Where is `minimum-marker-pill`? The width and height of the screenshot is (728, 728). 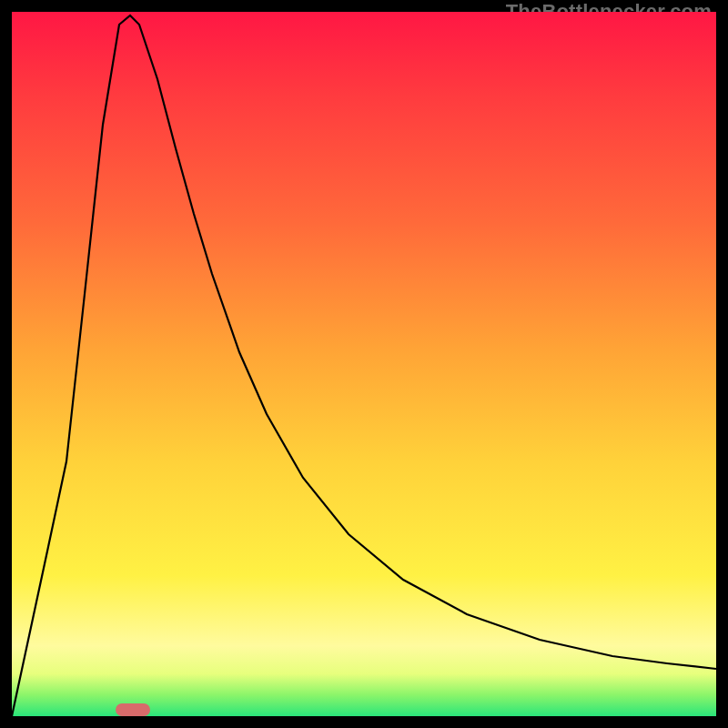
minimum-marker-pill is located at coordinates (133, 710).